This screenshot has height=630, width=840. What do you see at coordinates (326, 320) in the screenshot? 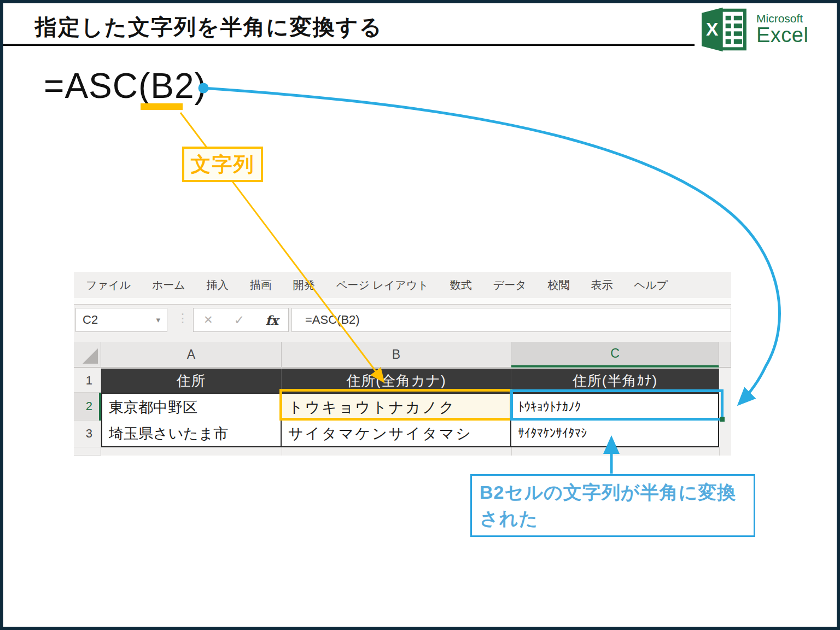
I see `formula-bar-value: =ASC(B2)` at bounding box center [326, 320].